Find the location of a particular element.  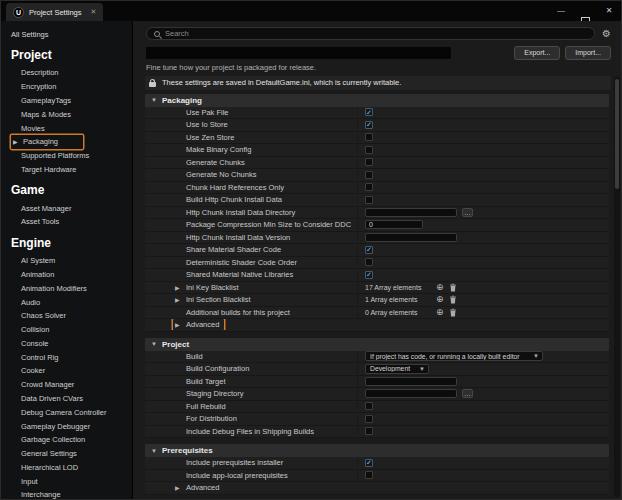

minimize-button: — is located at coordinates (561, 11).